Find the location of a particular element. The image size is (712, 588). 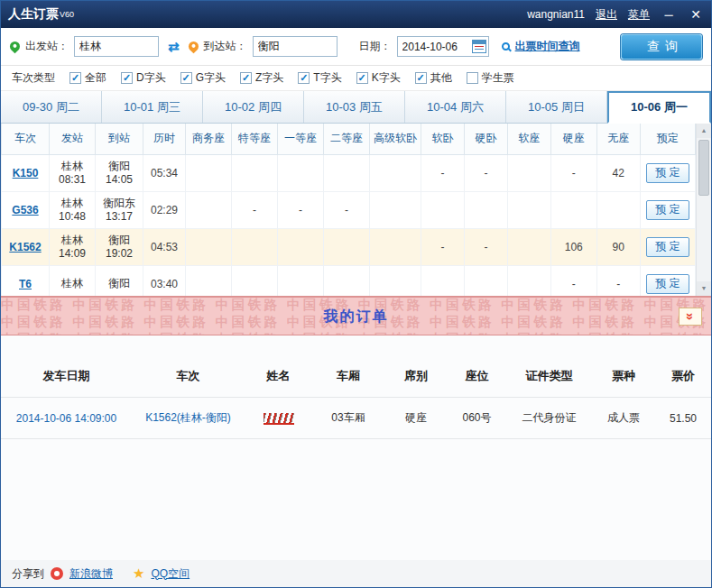

train-column-header: 特等座 is located at coordinates (254, 139).